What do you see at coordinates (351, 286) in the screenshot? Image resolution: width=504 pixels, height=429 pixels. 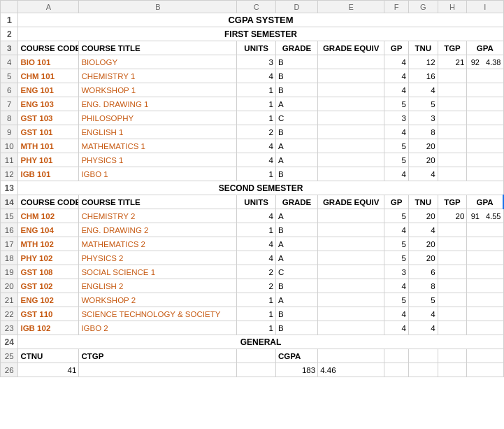 I see `cell-e20` at bounding box center [351, 286].